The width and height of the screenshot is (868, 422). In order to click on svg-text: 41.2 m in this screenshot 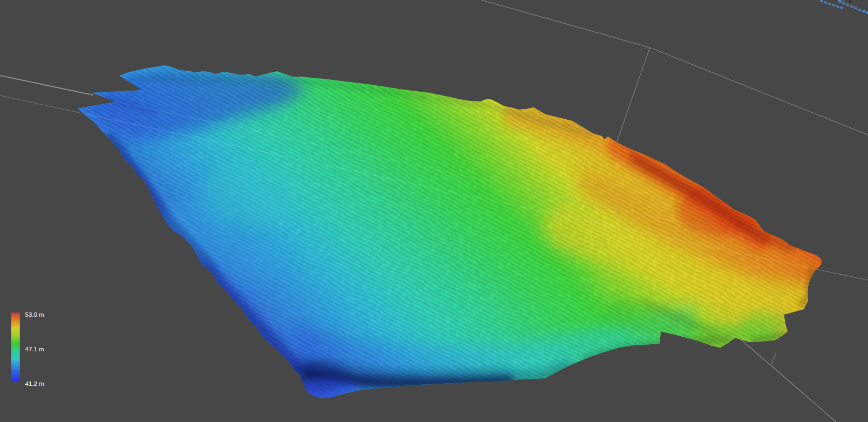, I will do `click(35, 384)`.